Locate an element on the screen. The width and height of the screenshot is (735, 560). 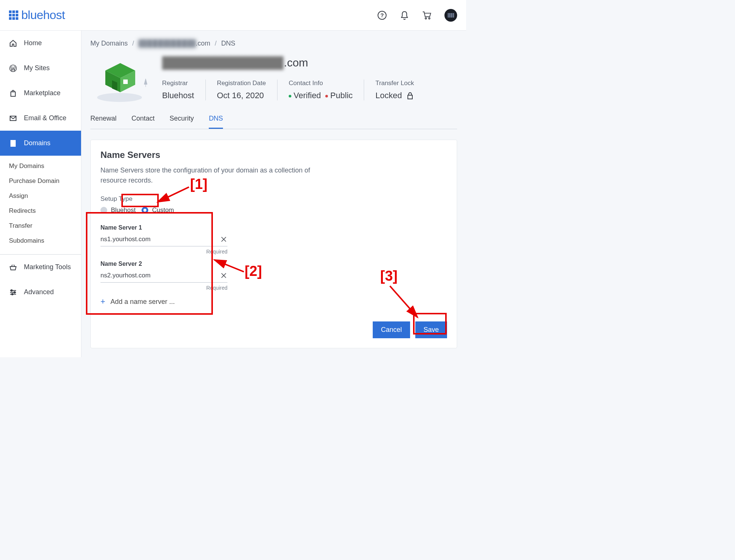
tabs: Renewal Contact Security DNS is located at coordinates (274, 120).